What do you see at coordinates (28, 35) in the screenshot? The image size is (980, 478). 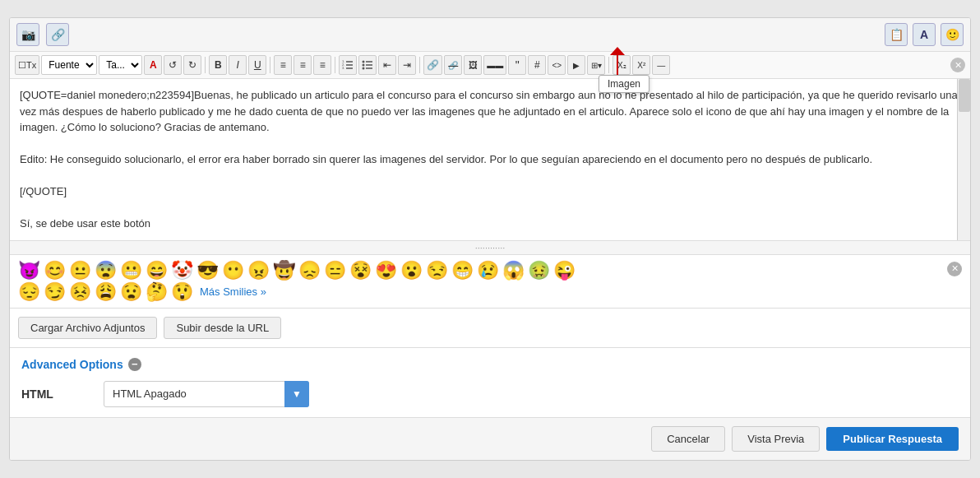 I see `camera-button: 📷` at bounding box center [28, 35].